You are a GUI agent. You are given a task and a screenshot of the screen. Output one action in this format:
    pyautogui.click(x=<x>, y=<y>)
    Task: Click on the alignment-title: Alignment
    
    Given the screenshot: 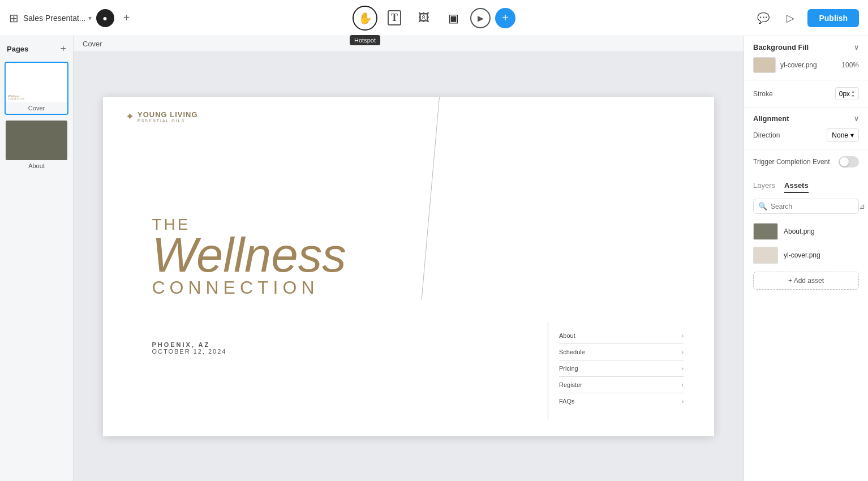 What is the action you would take?
    pyautogui.click(x=771, y=119)
    